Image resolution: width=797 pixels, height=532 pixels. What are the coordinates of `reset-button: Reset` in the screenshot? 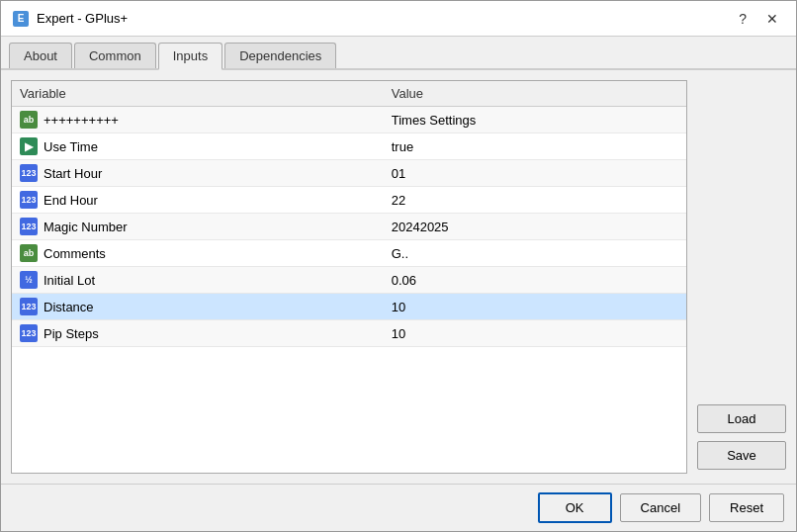 It's located at (747, 508).